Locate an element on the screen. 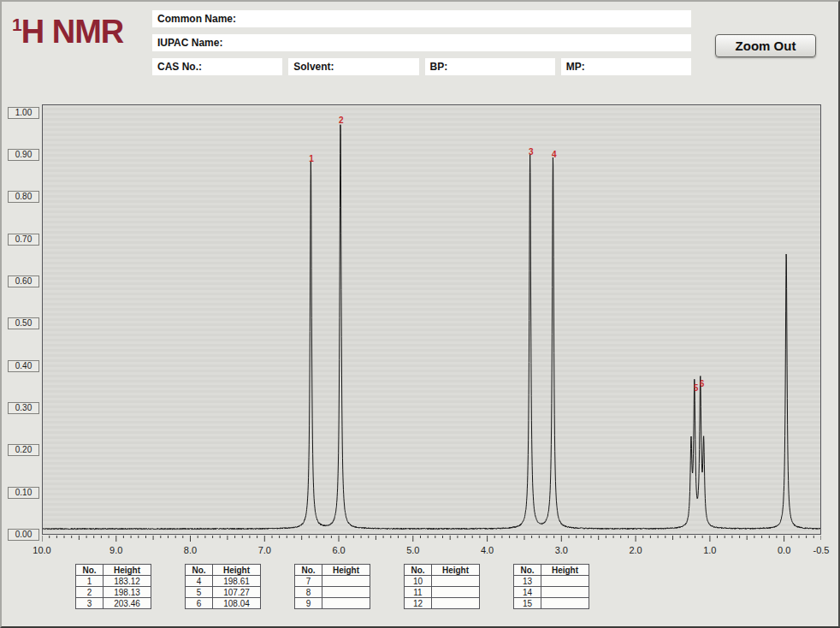 This screenshot has height=628, width=840. peak-table-5: No.Height131415 is located at coordinates (551, 587).